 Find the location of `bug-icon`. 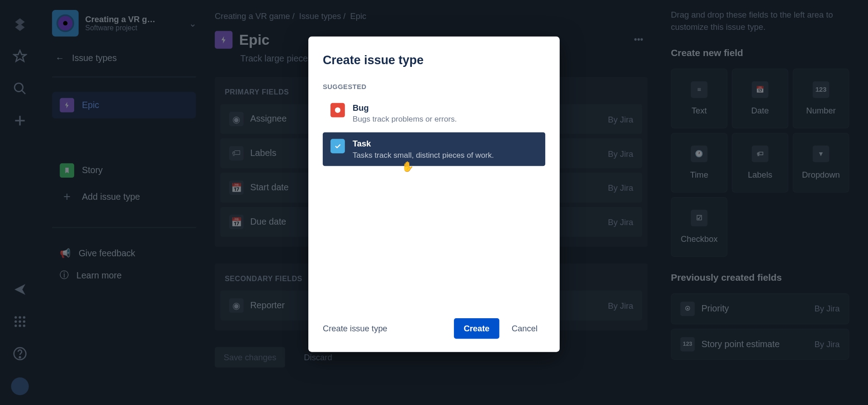

bug-icon is located at coordinates (338, 110).